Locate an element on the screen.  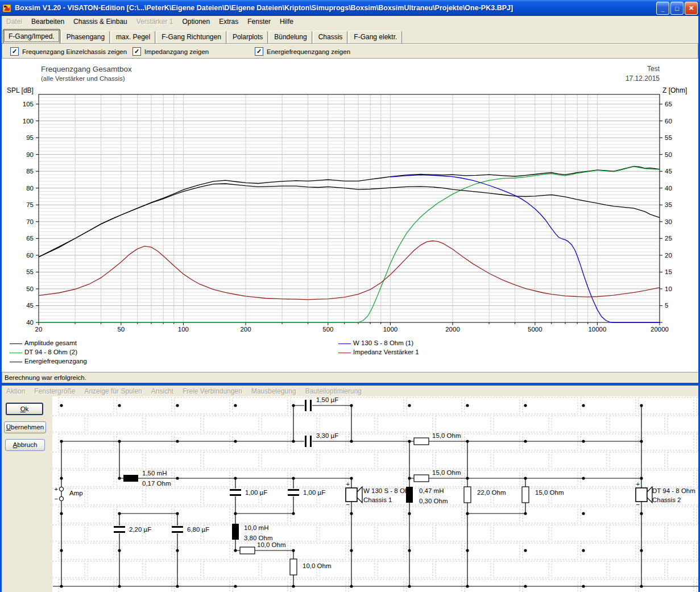
component-value-label: 10,0 mH is located at coordinates (256, 528).